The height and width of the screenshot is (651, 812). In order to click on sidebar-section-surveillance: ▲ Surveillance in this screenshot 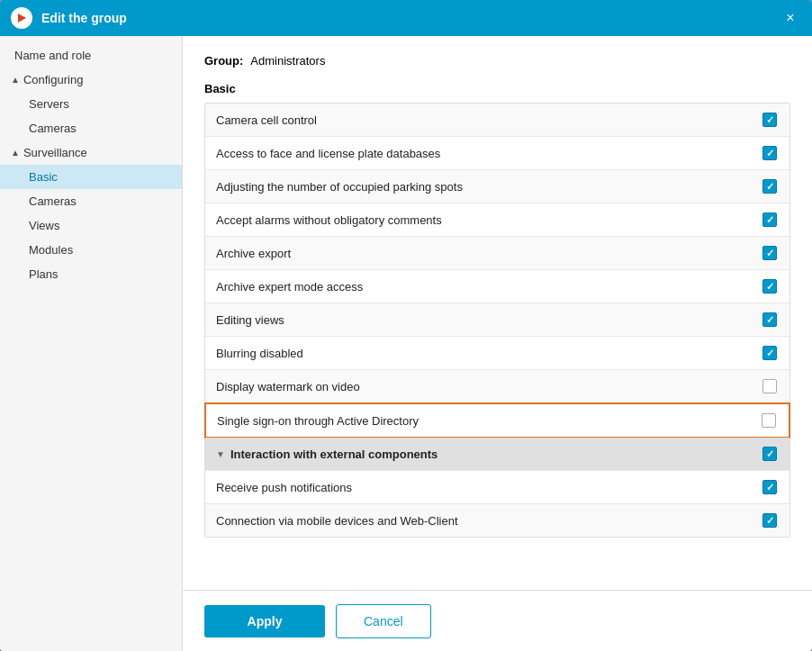, I will do `click(91, 153)`.